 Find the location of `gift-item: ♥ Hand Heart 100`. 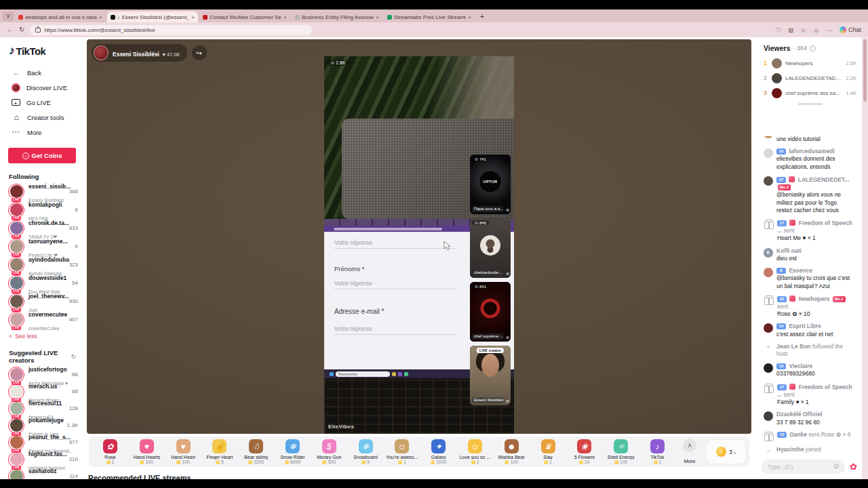

gift-item: ♥ Hand Heart 100 is located at coordinates (183, 451).